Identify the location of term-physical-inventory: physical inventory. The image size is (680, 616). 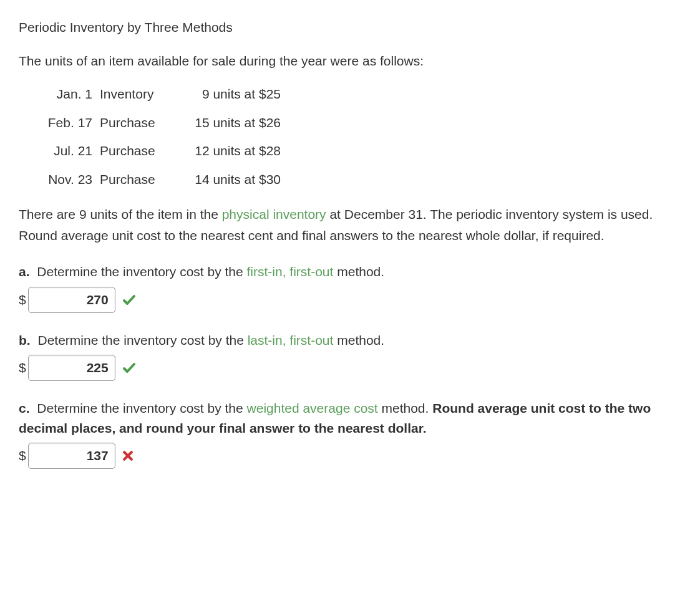
(274, 214).